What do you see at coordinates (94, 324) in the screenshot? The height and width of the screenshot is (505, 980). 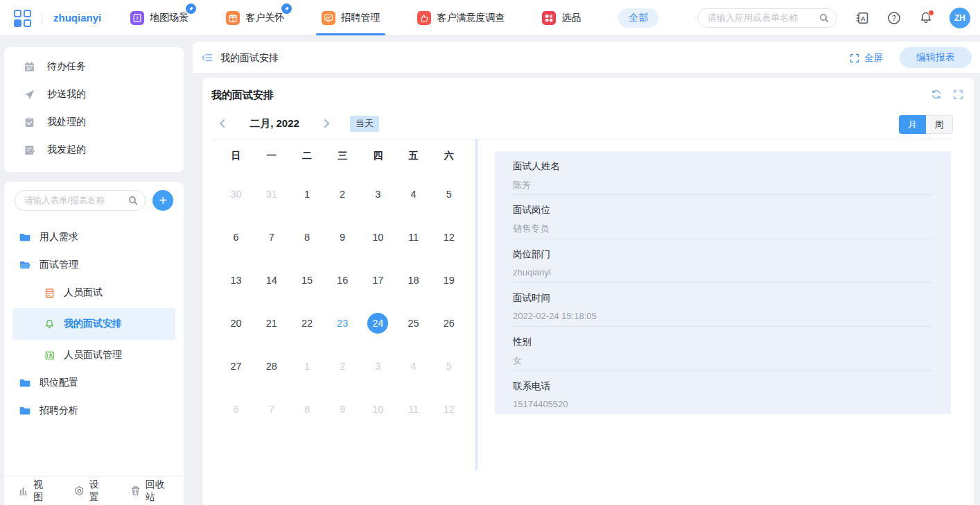 I see `tree-list: 用人需求面试管理人员面试我的面试安排人员面试管理职位配置招聘分析` at bounding box center [94, 324].